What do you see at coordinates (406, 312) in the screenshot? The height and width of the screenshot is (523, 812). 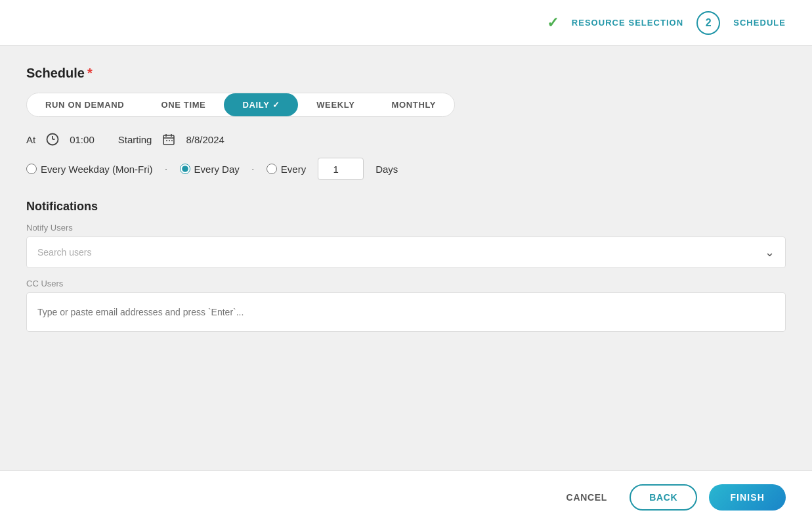 I see `cc-users-input` at bounding box center [406, 312].